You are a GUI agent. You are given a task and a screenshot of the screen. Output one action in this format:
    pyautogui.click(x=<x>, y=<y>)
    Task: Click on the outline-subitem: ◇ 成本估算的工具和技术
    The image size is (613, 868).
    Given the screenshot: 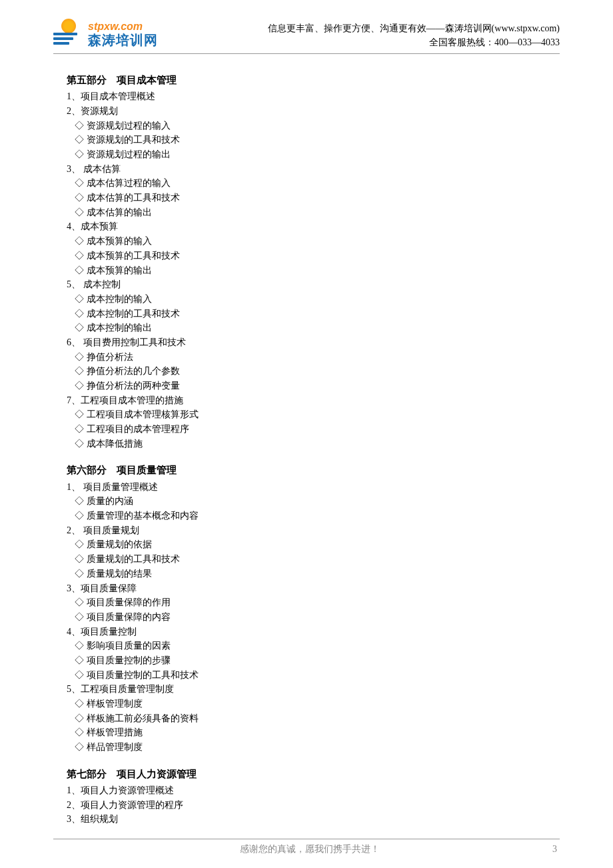 What is the action you would take?
    pyautogui.click(x=313, y=198)
    